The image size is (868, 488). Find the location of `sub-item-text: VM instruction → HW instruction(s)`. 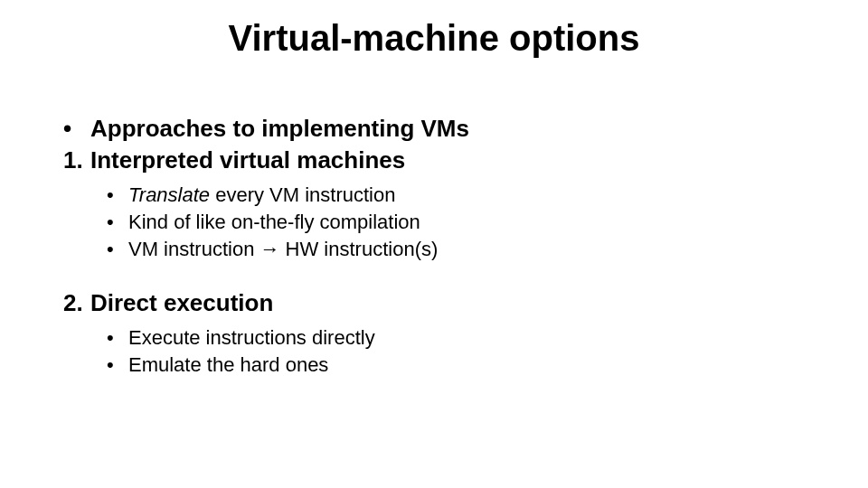

sub-item-text: VM instruction → HW instruction(s) is located at coordinates (467, 249).